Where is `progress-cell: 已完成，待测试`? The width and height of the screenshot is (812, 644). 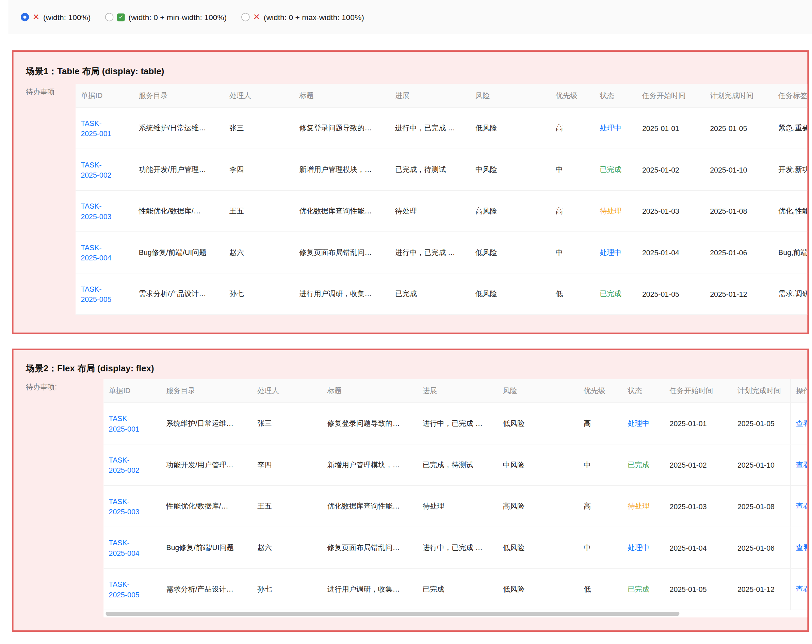
progress-cell: 已完成，待测试 is located at coordinates (430, 169).